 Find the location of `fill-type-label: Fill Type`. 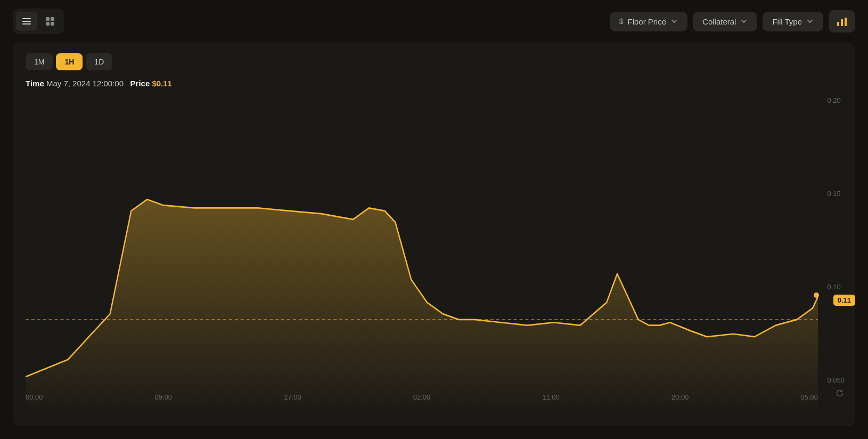

fill-type-label: Fill Type is located at coordinates (787, 21).